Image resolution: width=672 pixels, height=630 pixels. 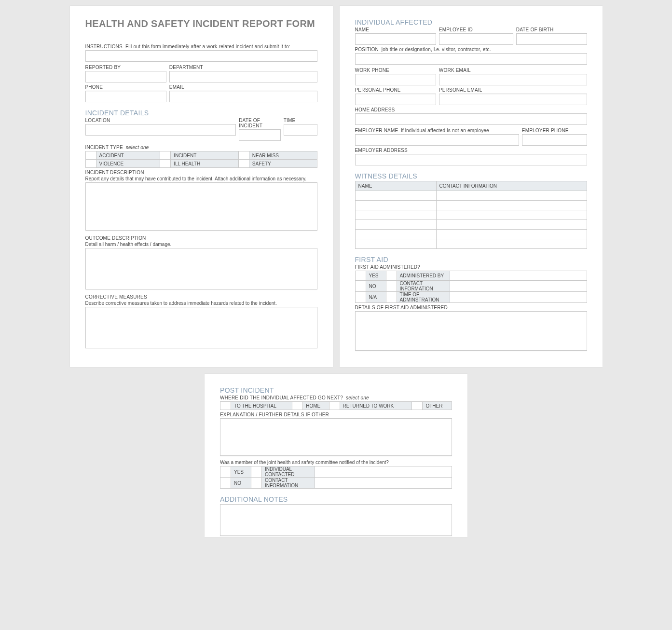 What do you see at coordinates (301, 121) in the screenshot?
I see `time-label: TIME` at bounding box center [301, 121].